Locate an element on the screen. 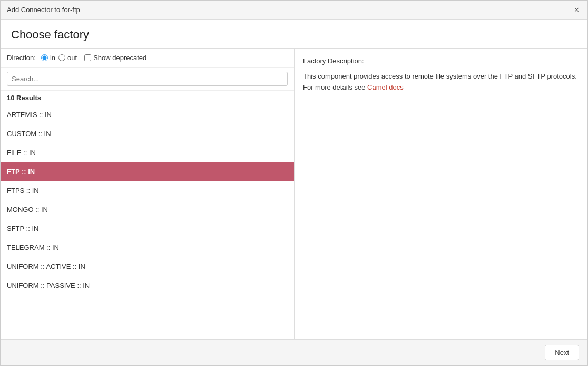 The width and height of the screenshot is (588, 366). direction-in-input is located at coordinates (44, 58).